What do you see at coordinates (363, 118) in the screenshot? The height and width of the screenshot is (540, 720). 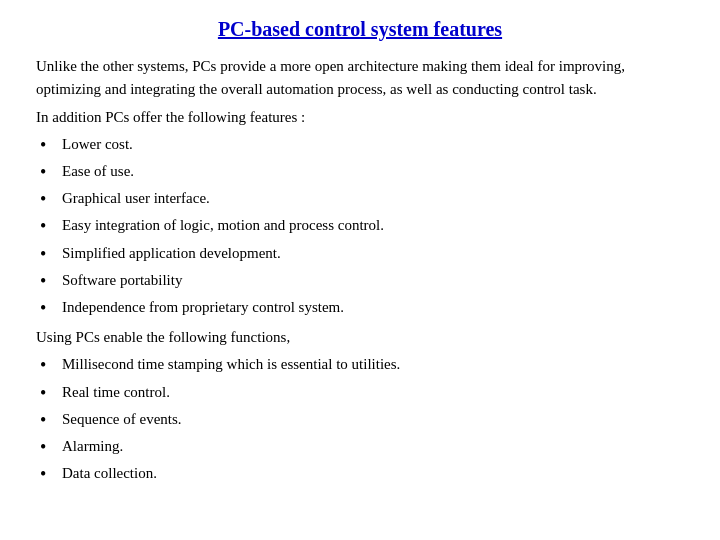 I see `section1-label: In addition PCs offer the following feat…` at bounding box center [363, 118].